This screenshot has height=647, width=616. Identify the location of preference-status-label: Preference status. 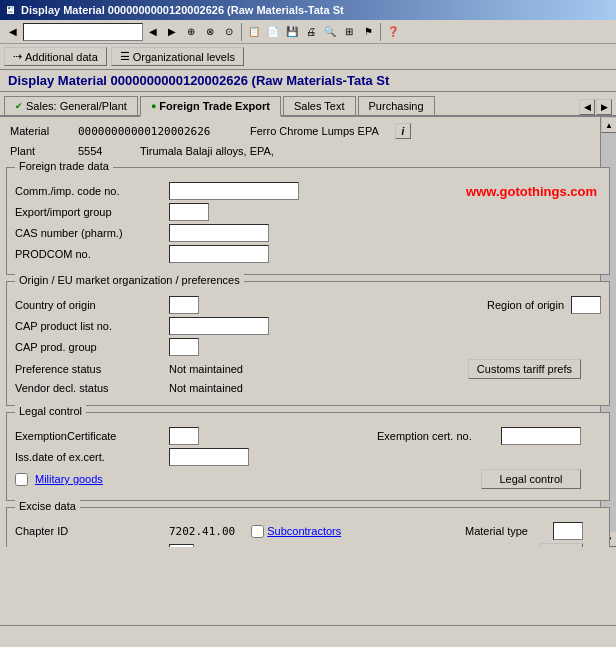
(90, 369).